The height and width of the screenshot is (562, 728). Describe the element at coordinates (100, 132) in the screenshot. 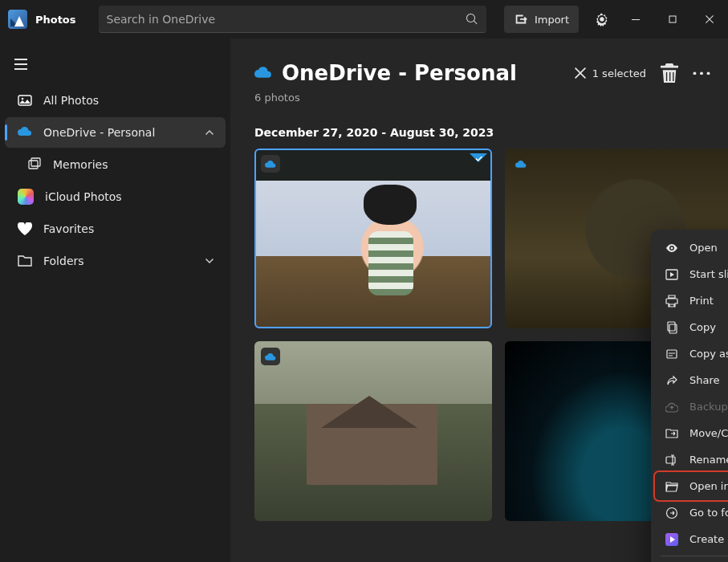

I see `nav-label: OneDrive - Personal` at that location.